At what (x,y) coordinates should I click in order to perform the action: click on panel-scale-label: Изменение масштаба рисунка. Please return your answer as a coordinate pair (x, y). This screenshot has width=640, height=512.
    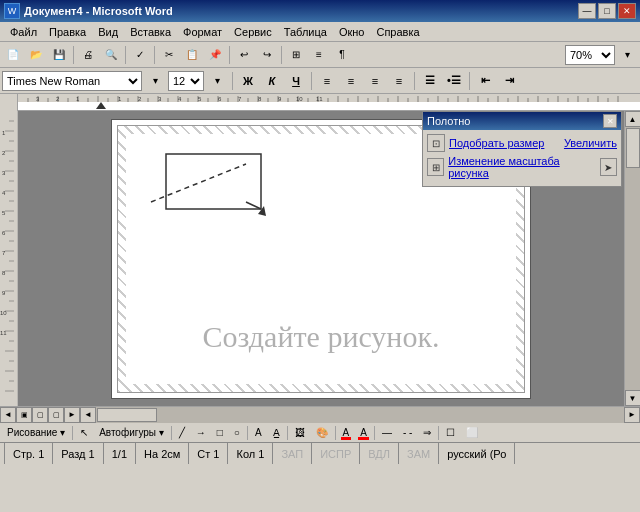
    Looking at the image, I should click on (522, 167).